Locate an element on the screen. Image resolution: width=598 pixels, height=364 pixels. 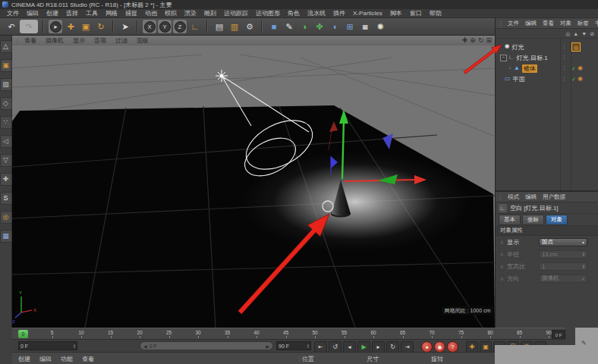
camera-menu-button: ◙ is located at coordinates (365, 27).